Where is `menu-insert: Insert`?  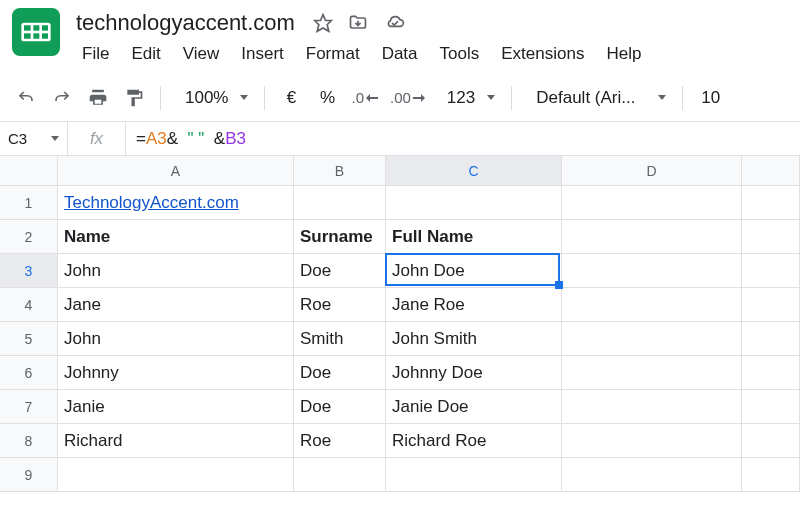
menu-insert: Insert is located at coordinates (262, 54).